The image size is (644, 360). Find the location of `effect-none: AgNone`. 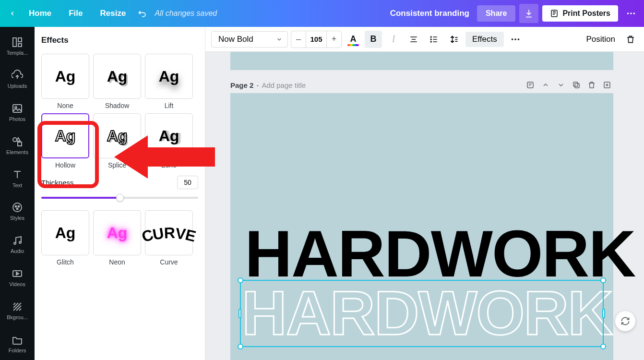

effect-none: AgNone is located at coordinates (65, 82).